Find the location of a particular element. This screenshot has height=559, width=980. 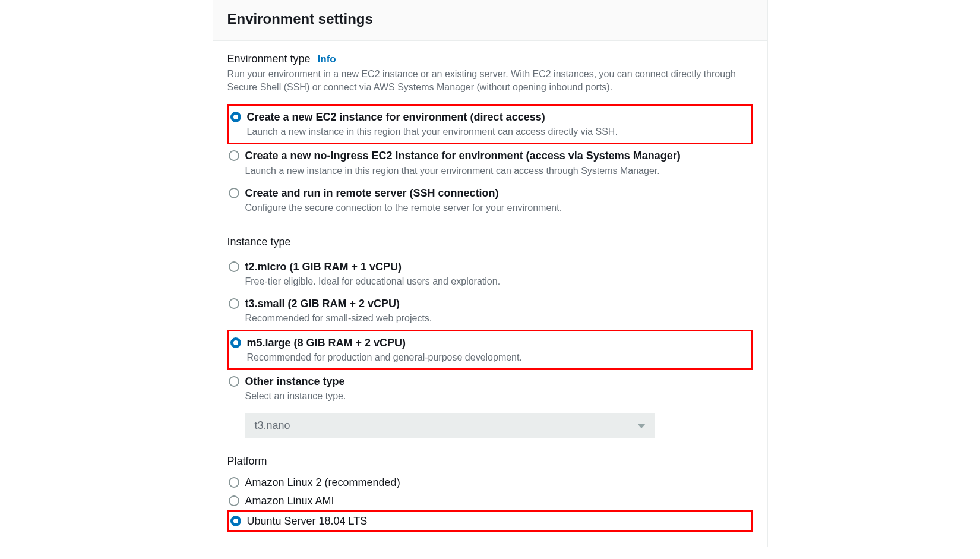

instance-type-option-t2-micro: t2.micro (1 GiB RAM + 1 vCPU) Free-tier … is located at coordinates (491, 274).